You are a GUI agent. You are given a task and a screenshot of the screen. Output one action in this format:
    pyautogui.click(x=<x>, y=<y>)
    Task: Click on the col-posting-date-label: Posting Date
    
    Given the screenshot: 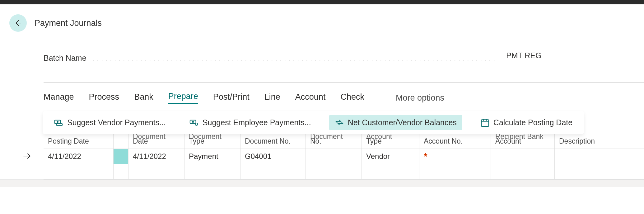 What is the action you would take?
    pyautogui.click(x=68, y=141)
    